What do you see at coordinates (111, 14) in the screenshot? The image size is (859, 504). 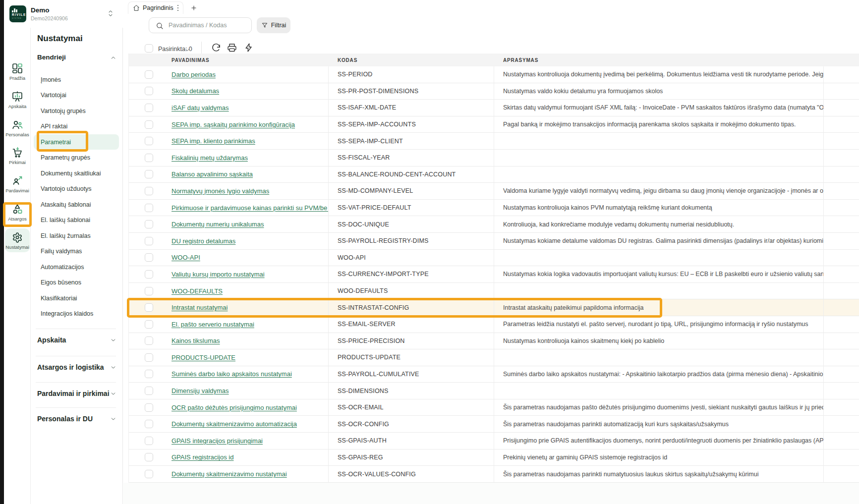 I see `workspace-switcher-icon` at bounding box center [111, 14].